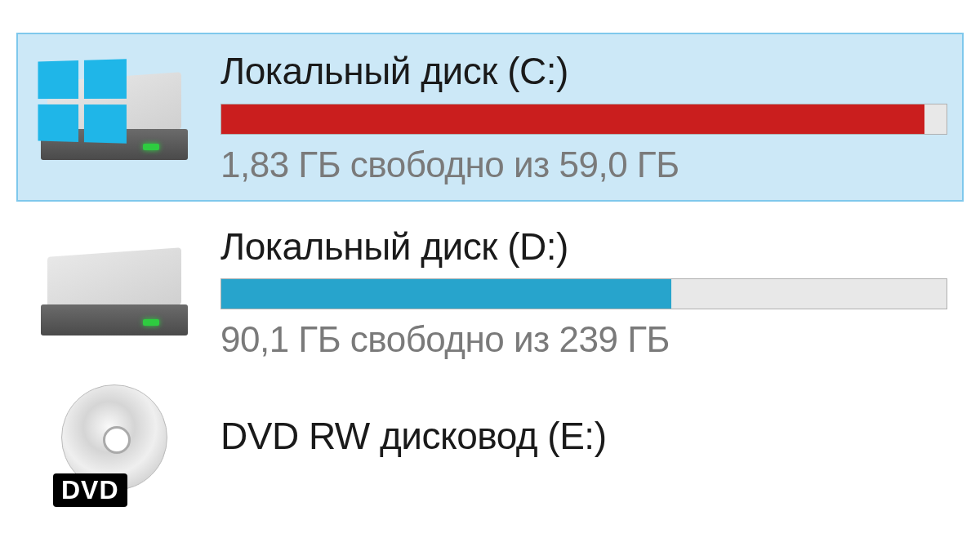  What do you see at coordinates (114, 118) in the screenshot?
I see `system-drive-icon` at bounding box center [114, 118].